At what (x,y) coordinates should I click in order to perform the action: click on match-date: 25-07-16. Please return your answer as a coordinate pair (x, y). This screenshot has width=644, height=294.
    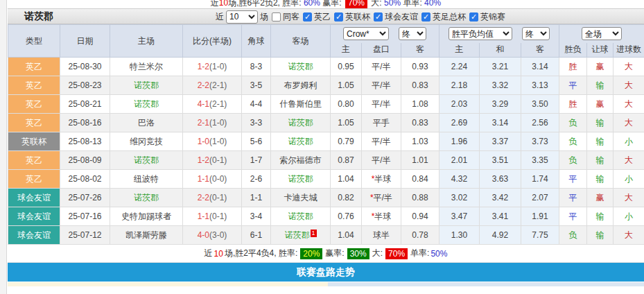
    Looking at the image, I should click on (85, 216).